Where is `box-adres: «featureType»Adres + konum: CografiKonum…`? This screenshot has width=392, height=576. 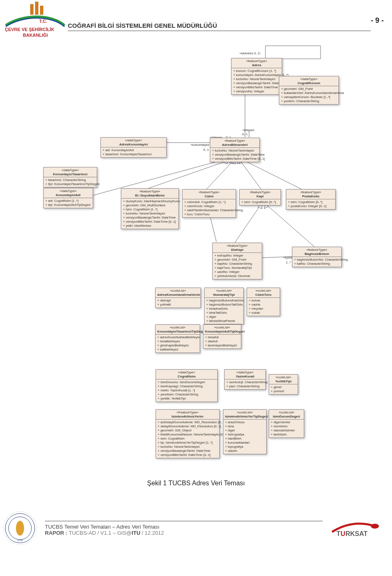 box-adres: «featureType»Adres + konum: CografiKonum… is located at coordinates (256, 76).